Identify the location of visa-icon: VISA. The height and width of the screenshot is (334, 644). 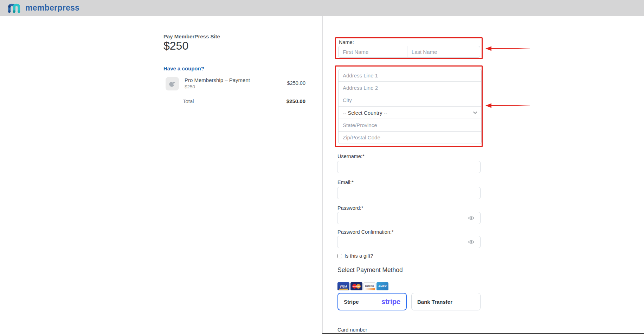
(343, 286).